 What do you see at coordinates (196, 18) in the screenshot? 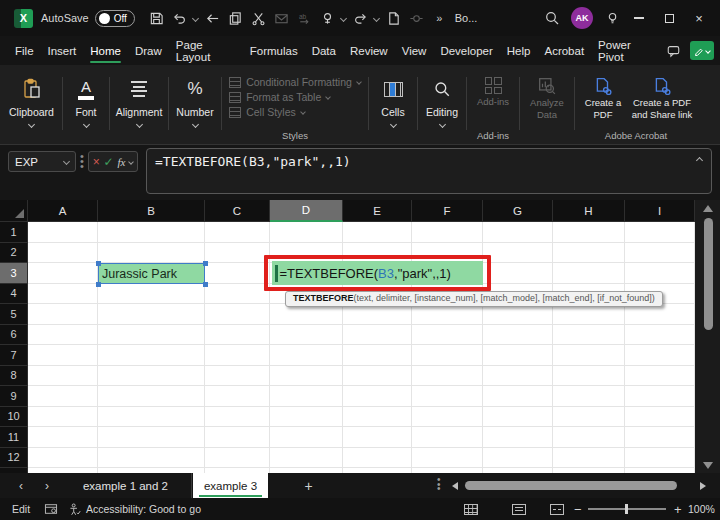
I see `undo-chevron-icon` at bounding box center [196, 18].